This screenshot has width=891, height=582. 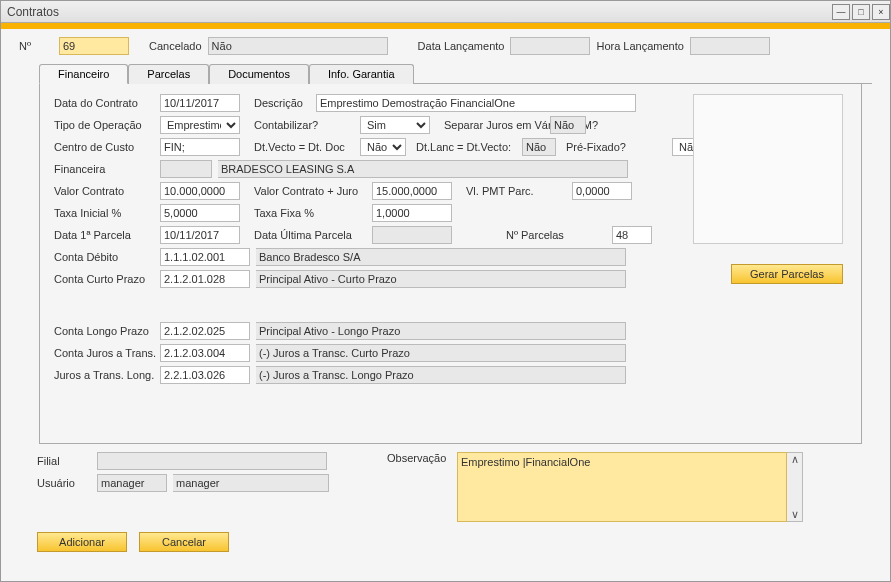 What do you see at coordinates (441, 353) in the screenshot?
I see `conta-jt-desc: (-) Juros a Transc. Curto Prazo` at bounding box center [441, 353].